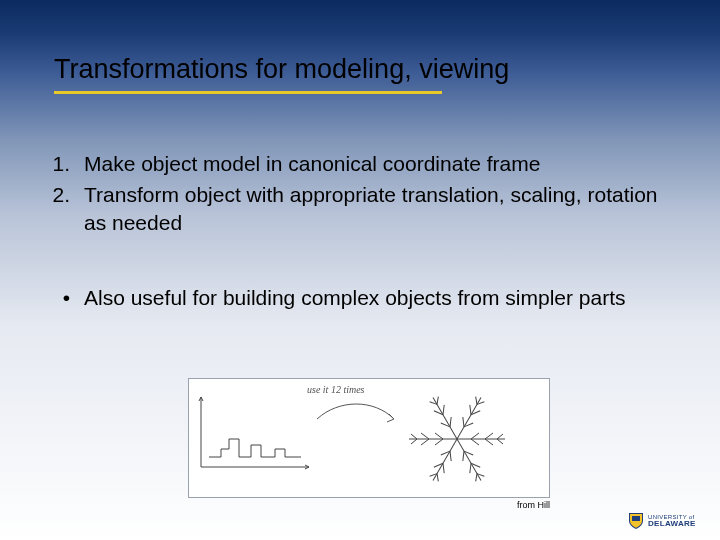 The width and height of the screenshot is (720, 540). What do you see at coordinates (357, 74) in the screenshot?
I see `title-block: Transformations for modeling, viewing` at bounding box center [357, 74].